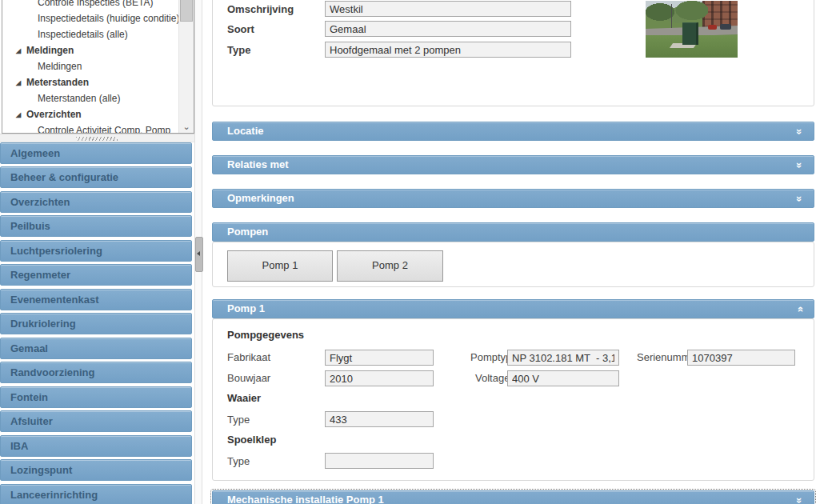 This screenshot has height=504, width=816. I want to click on tree-node-meldingen: Meldingen, so click(90, 50).